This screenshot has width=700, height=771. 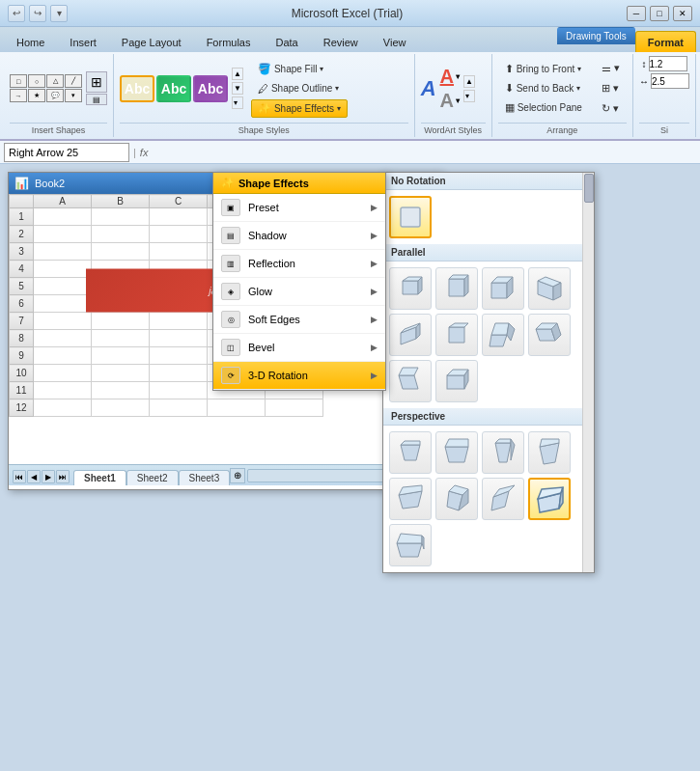 I want to click on group-btn: ⊞ ▾, so click(x=610, y=89).